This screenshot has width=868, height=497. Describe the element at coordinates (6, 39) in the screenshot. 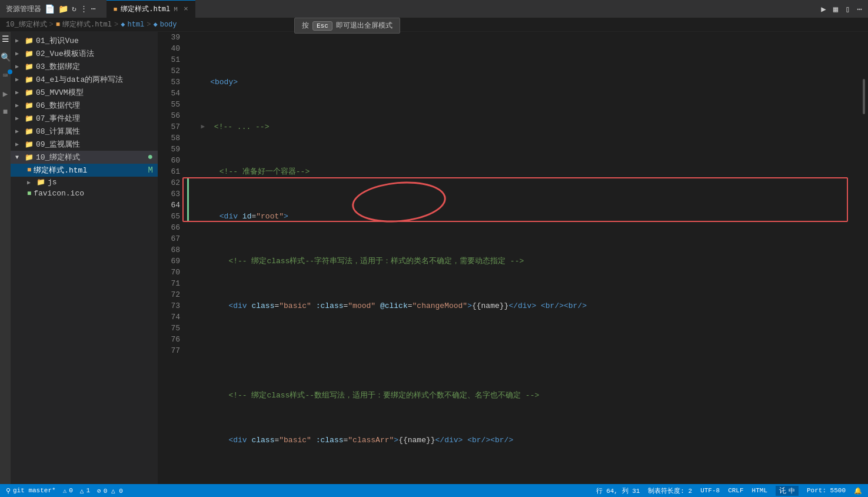

I see `activity-item-explorer: ☰` at that location.